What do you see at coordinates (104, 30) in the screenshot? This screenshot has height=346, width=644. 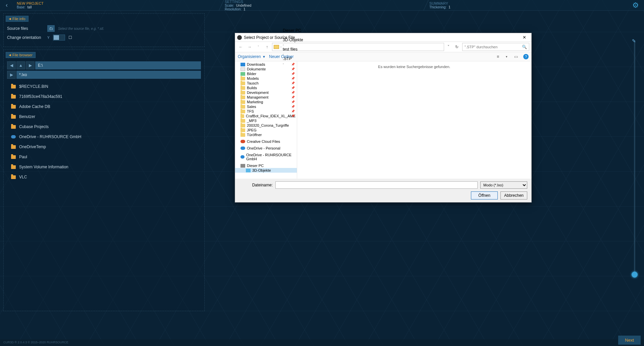 I see `file-info-panel: ◀ File info Source files 🗀 Select the so…` at bounding box center [104, 30].